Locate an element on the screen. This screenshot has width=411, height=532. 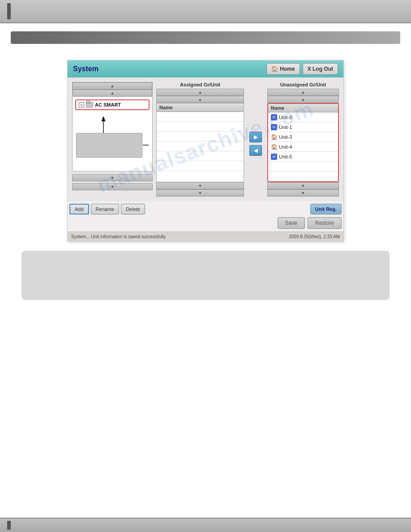
unit-icon-1: U is located at coordinates (274, 127).